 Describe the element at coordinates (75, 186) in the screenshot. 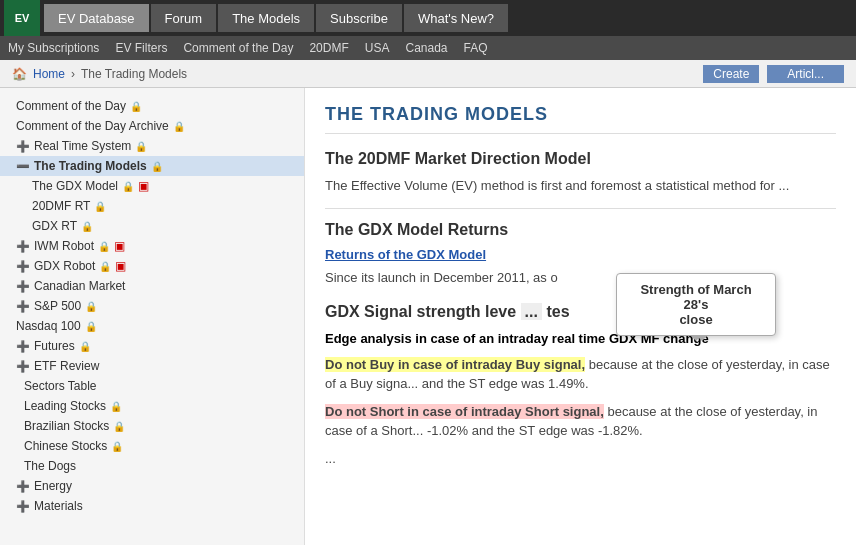

I see `sidebar-label: The GDX Model` at that location.